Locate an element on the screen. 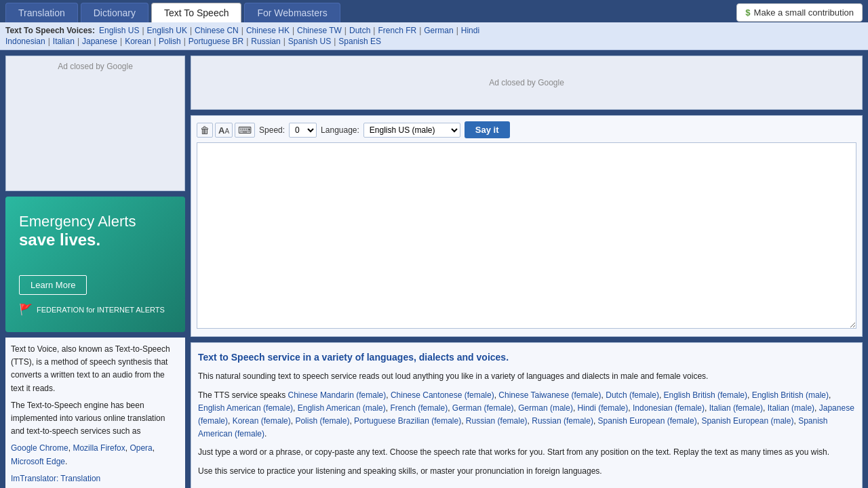 The width and height of the screenshot is (868, 488). voice-japanese: Japanese is located at coordinates (100, 41).